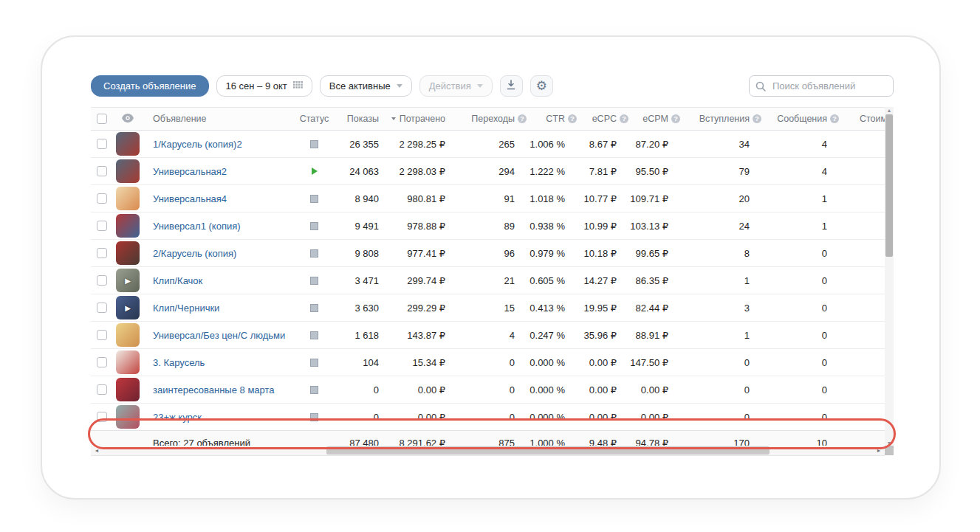 The height and width of the screenshot is (532, 980). Describe the element at coordinates (198, 145) in the screenshot. I see `ad-name-link: 1/Карусель (копия)2` at that location.